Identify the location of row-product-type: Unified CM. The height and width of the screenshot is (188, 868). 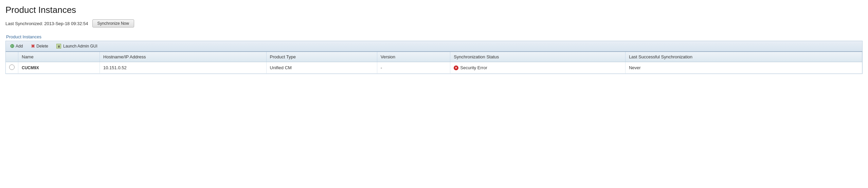
(322, 68).